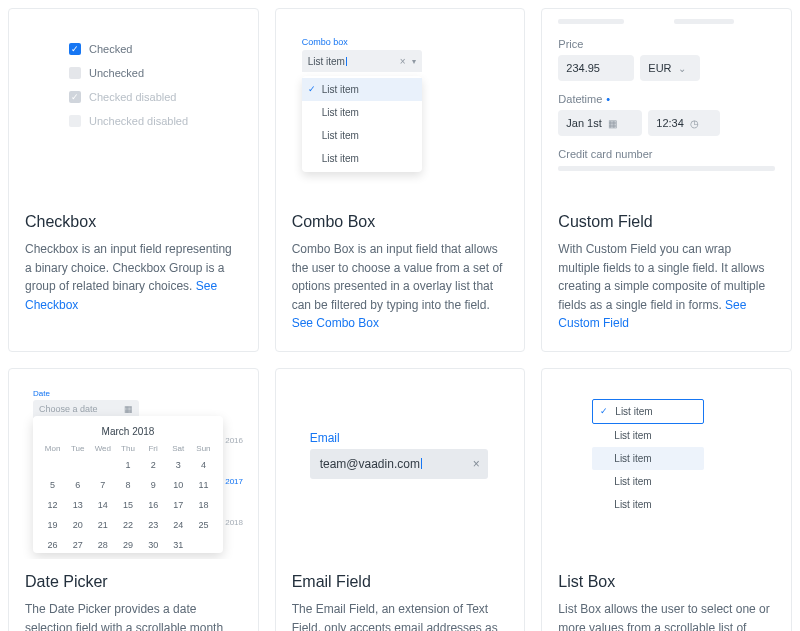 This screenshot has height=631, width=800. Describe the element at coordinates (666, 500) in the screenshot. I see `card-list-box: List item List item List item List item …` at that location.